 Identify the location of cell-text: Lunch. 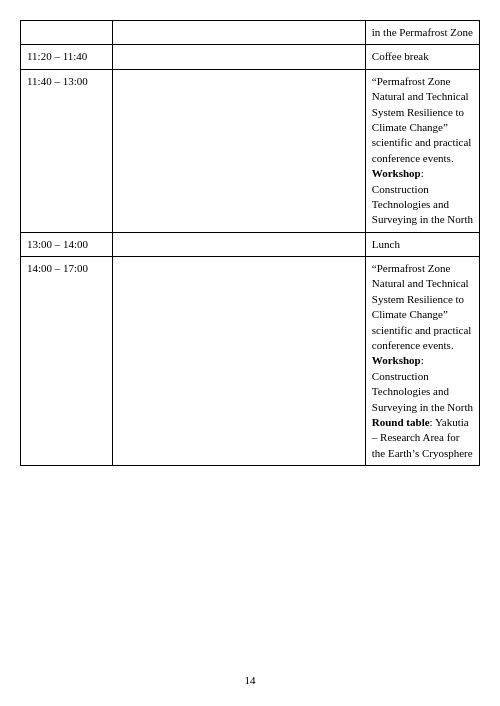
(386, 244).